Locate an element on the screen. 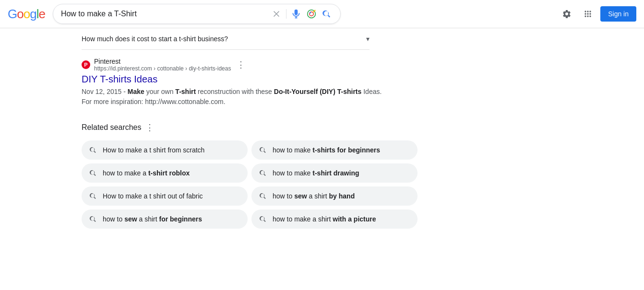 This screenshot has width=644, height=290. related-text-6: how to sew a shirt by hand is located at coordinates (314, 196).